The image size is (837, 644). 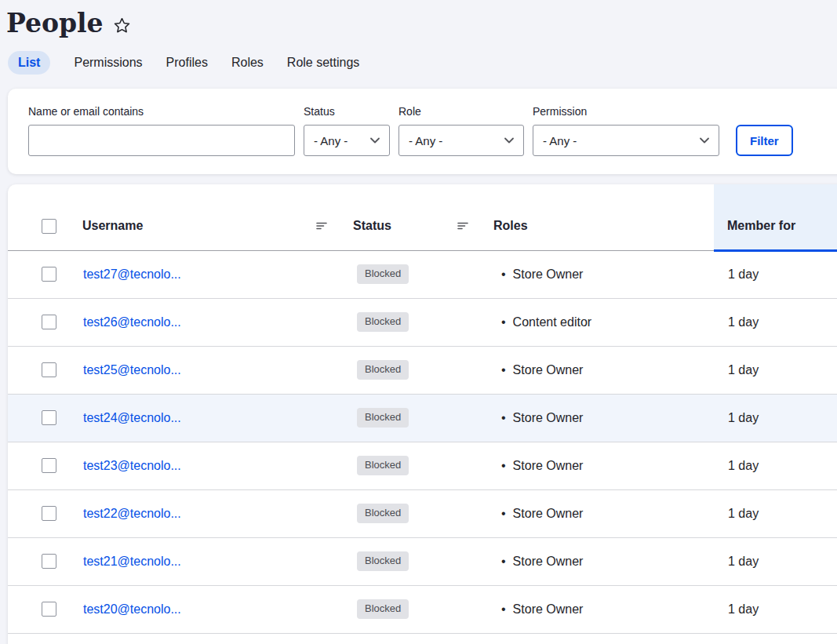 I want to click on header-member-for: Member for, so click(x=761, y=226).